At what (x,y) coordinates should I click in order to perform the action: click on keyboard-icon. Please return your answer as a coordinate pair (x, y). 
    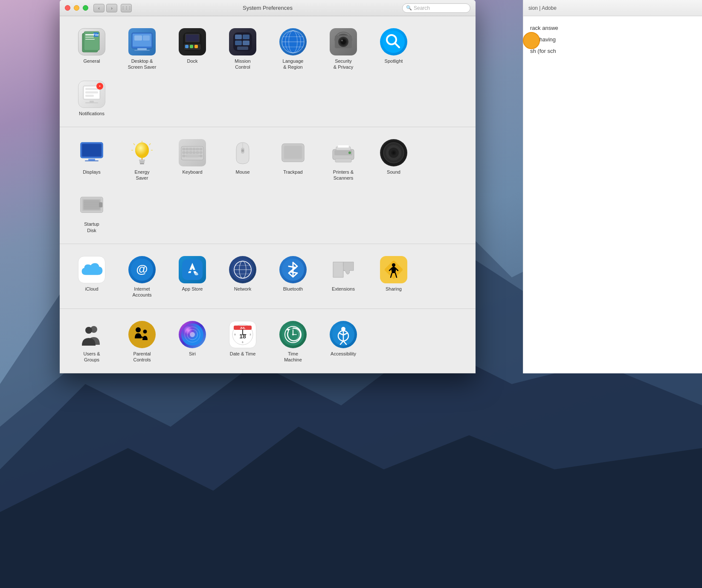
    Looking at the image, I should click on (192, 153).